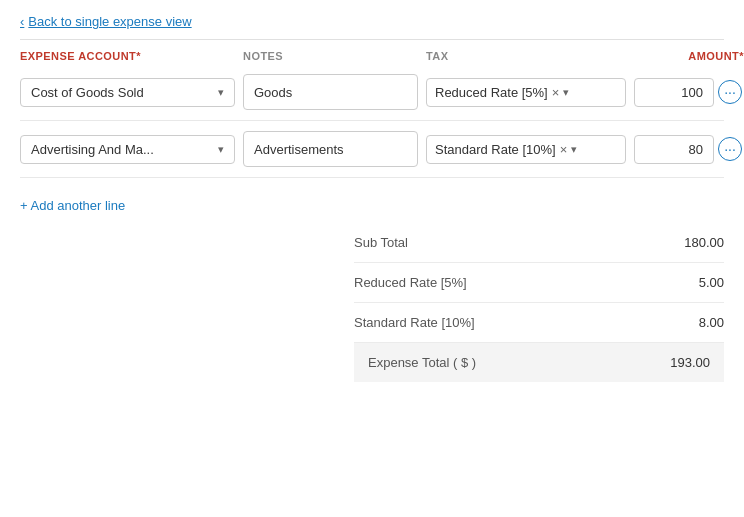 The image size is (744, 517). Describe the element at coordinates (566, 92) in the screenshot. I see `tax-chevron-1: ▾` at that location.